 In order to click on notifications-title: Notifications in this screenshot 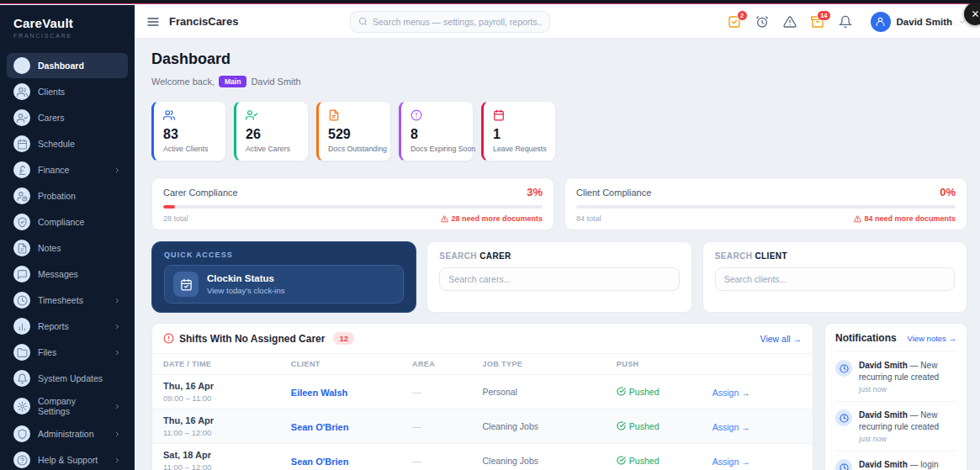, I will do `click(866, 338)`.